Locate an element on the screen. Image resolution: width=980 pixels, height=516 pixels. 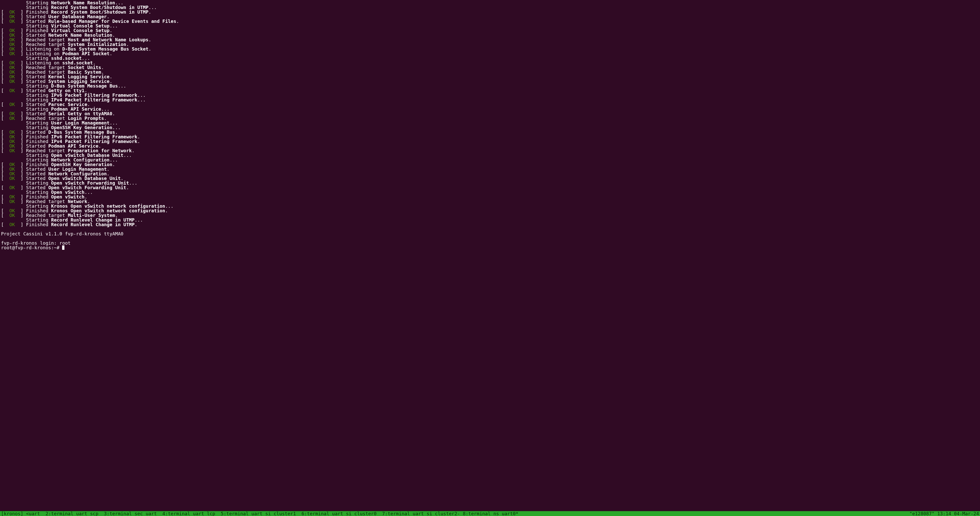
boot-log-line: [ OK ] Started D-Bus System Message Bus. is located at coordinates (490, 132).